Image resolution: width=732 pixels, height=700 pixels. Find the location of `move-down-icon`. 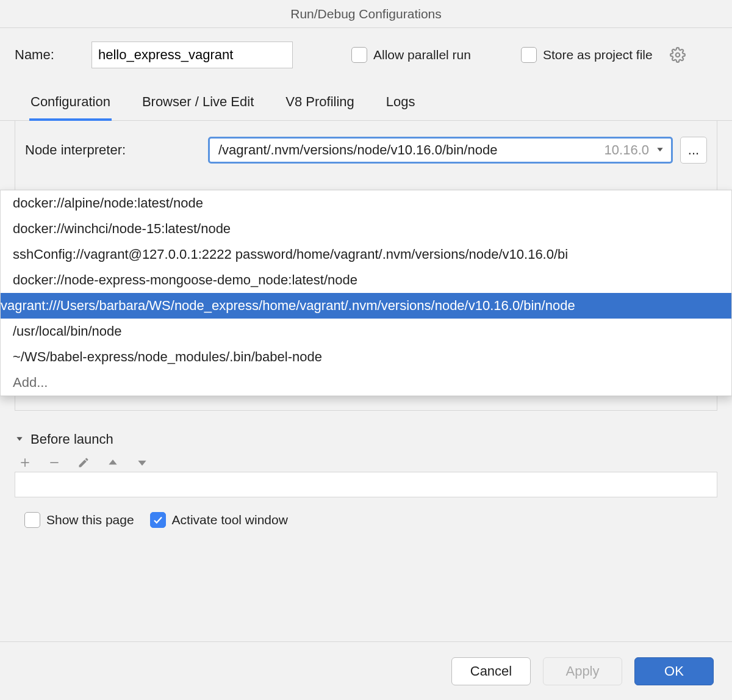

move-down-icon is located at coordinates (142, 463).